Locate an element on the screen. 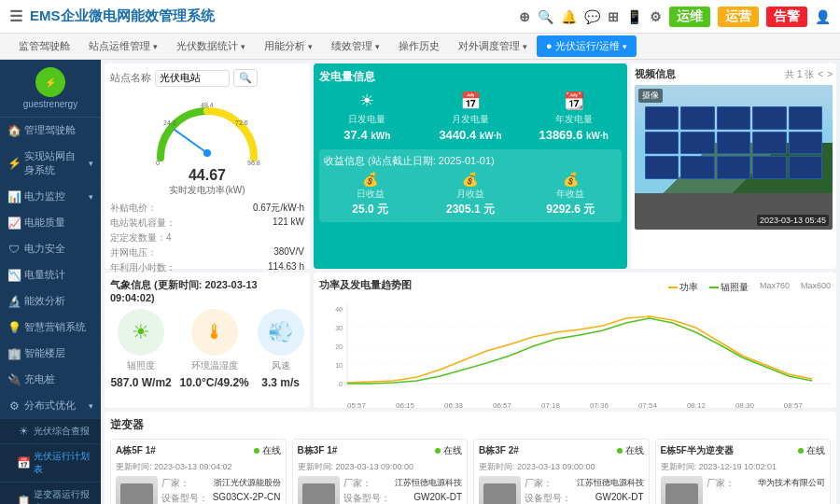 The width and height of the screenshot is (840, 504). inv-timestamp-a5f1: 更新时间: 2023-03-13 09:04:02 is located at coordinates (198, 467).